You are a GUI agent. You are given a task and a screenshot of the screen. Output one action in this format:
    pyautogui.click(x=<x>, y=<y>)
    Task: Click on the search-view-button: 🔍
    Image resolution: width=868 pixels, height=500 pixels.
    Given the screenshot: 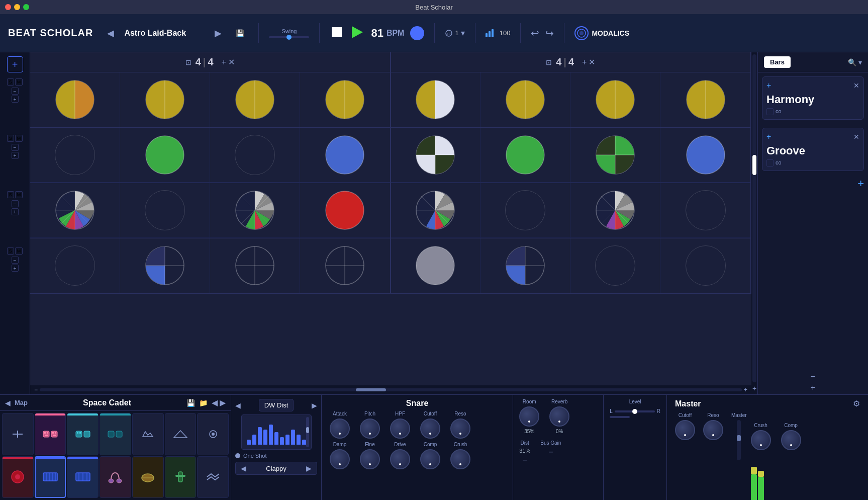 What is the action you would take?
    pyautogui.click(x=852, y=62)
    